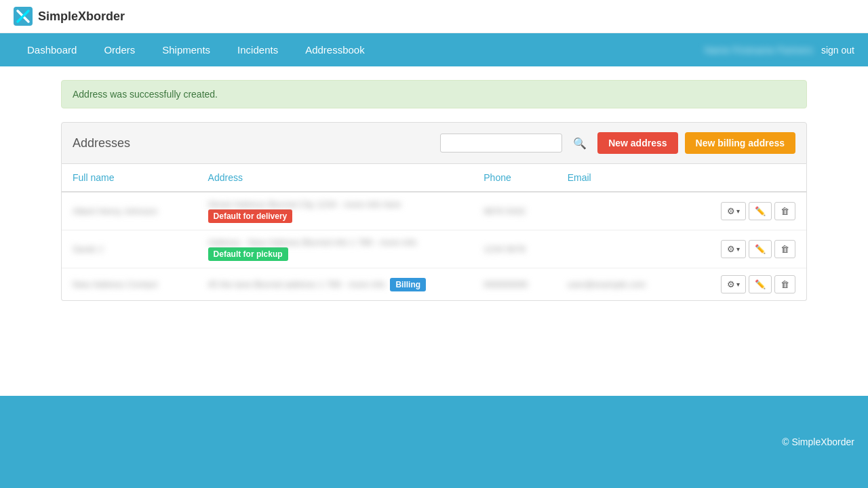 The image size is (868, 488). Describe the element at coordinates (434, 16) in the screenshot. I see `header: SimpleXborder` at that location.